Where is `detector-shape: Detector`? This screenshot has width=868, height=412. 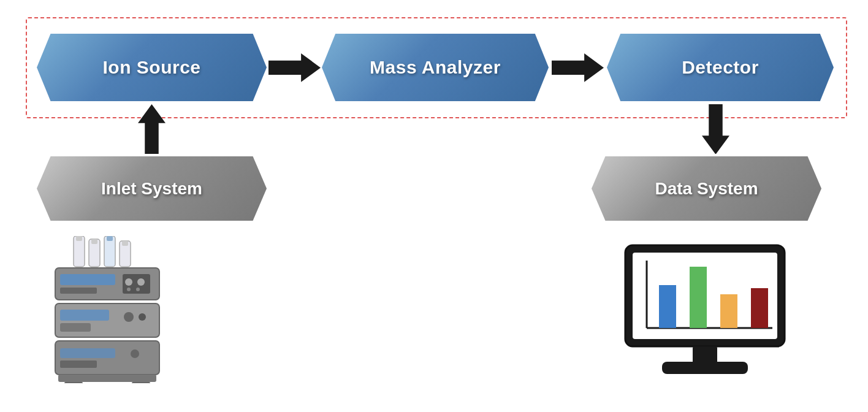 detector-shape: Detector is located at coordinates (720, 67).